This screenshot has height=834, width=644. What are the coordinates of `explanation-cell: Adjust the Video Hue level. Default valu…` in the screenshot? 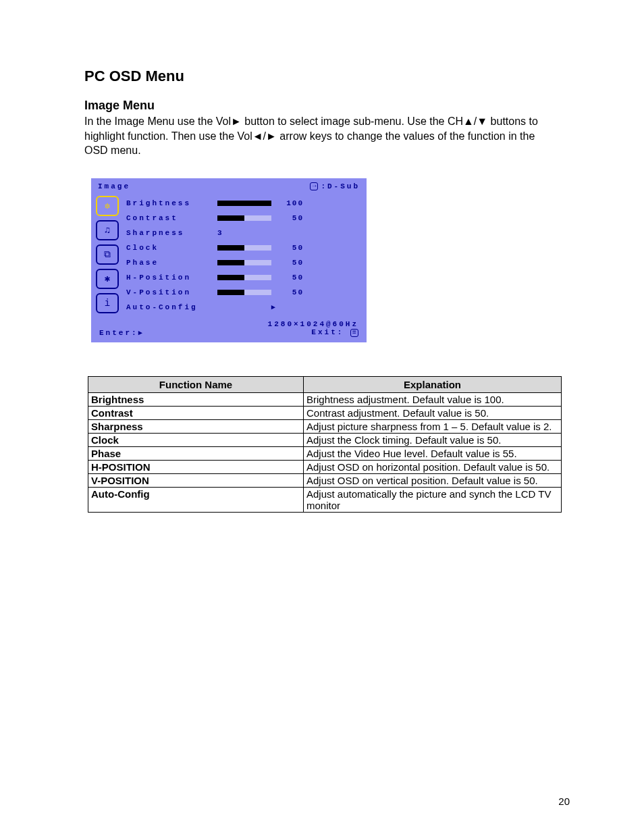 It's located at (433, 453).